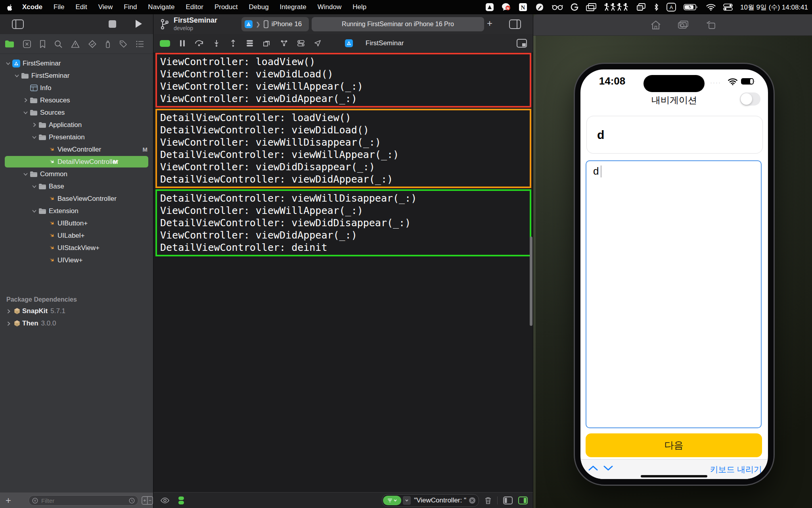 This screenshot has height=508, width=812. Describe the element at coordinates (27, 44) in the screenshot. I see `navigator-tab-close-box-icon` at that location.